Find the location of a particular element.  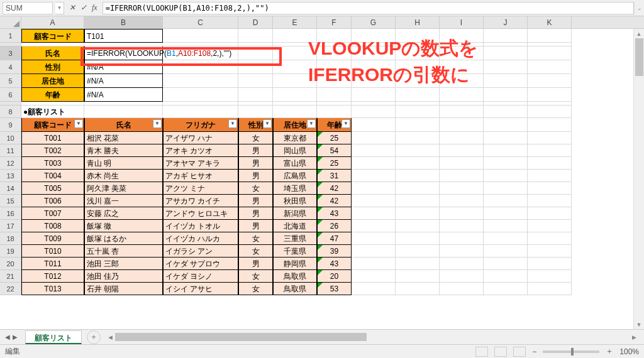

row-header-19: 19 is located at coordinates (11, 251).